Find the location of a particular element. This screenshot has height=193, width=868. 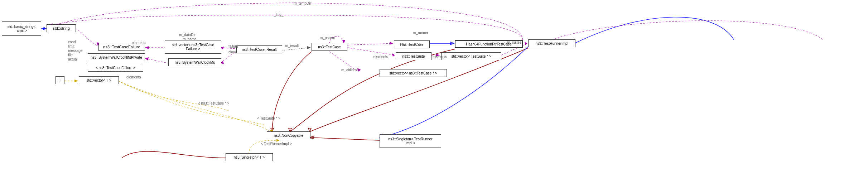

node-system-wall-clock-ms: ns3::SystemWallClockMs is located at coordinates (195, 62).